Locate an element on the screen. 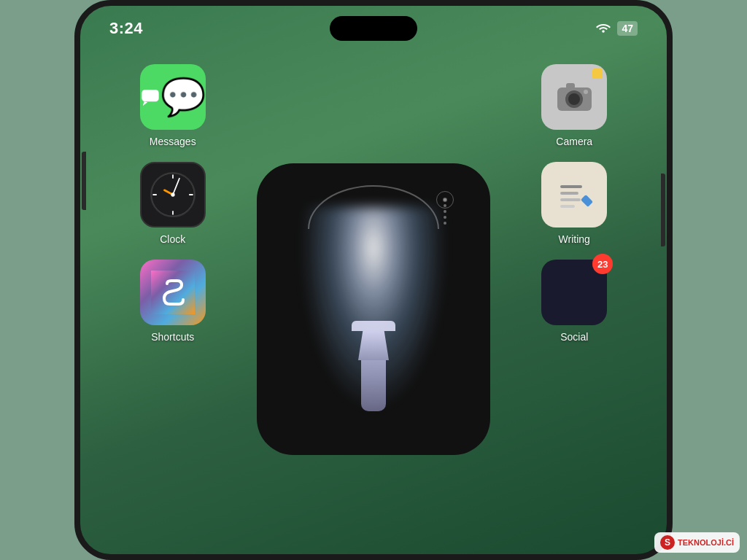 Image resolution: width=747 pixels, height=560 pixels. messages-label: Messages is located at coordinates (173, 141).